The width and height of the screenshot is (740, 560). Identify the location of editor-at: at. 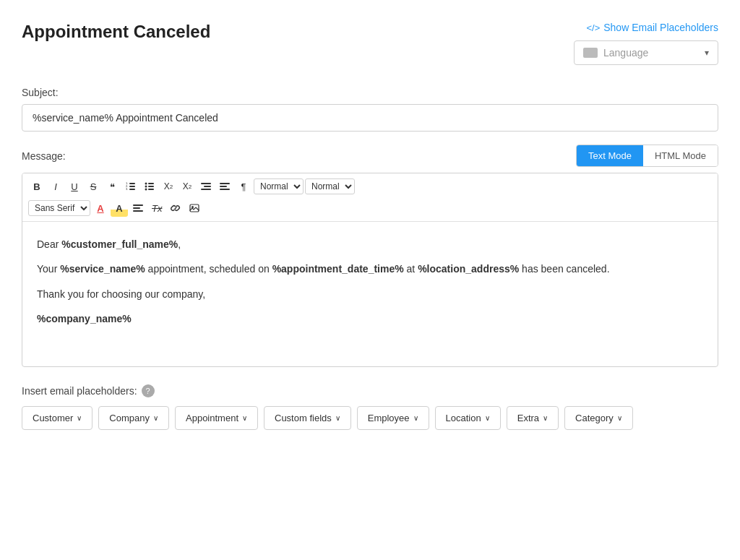
(410, 269).